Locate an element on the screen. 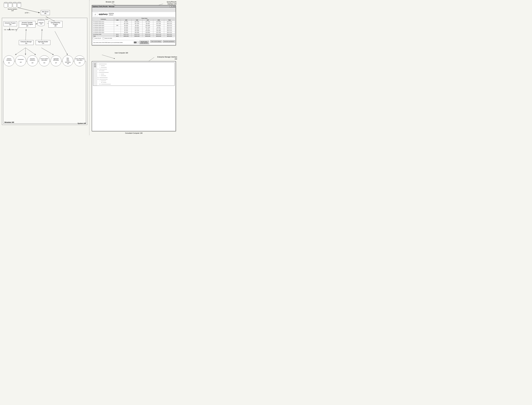 The width and height of the screenshot is (532, 405). row-2-v2: $3,762K is located at coordinates (137, 26).